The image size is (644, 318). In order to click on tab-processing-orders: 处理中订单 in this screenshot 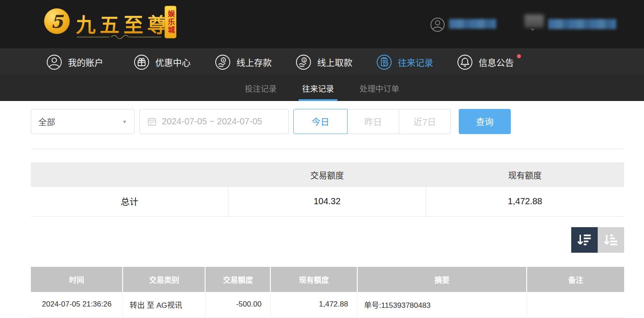, I will do `click(379, 88)`.